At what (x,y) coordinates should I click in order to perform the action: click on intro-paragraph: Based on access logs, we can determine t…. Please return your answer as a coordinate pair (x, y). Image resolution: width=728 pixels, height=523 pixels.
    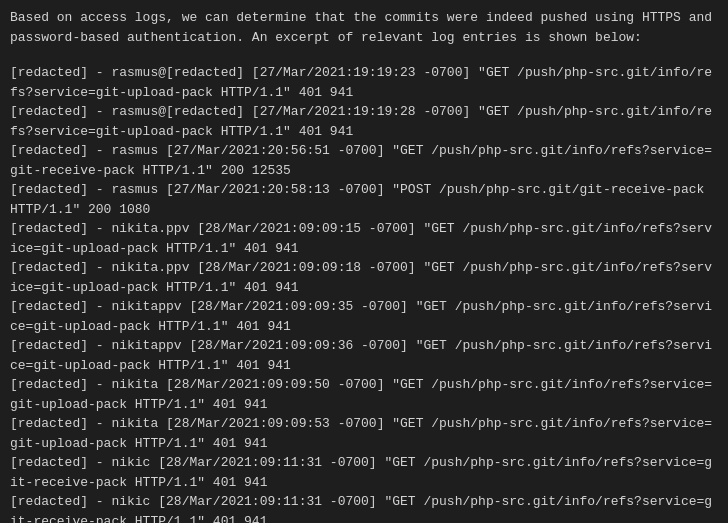
    Looking at the image, I should click on (364, 28).